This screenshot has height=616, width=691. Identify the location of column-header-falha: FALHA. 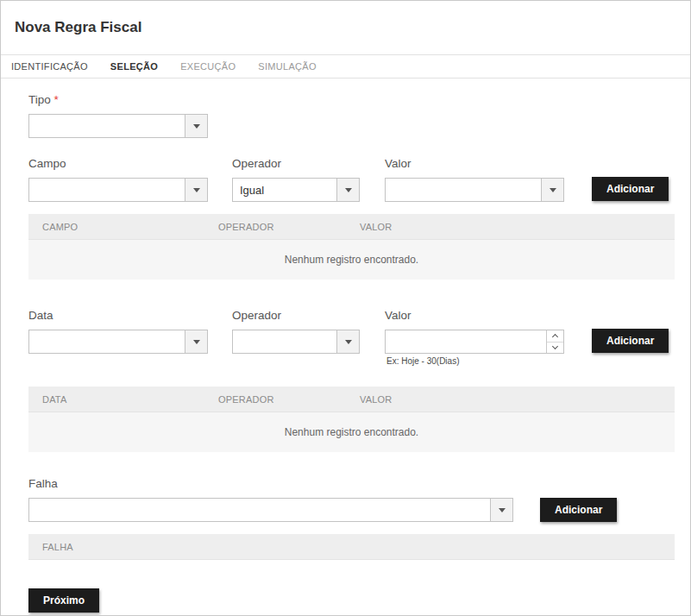
(123, 547).